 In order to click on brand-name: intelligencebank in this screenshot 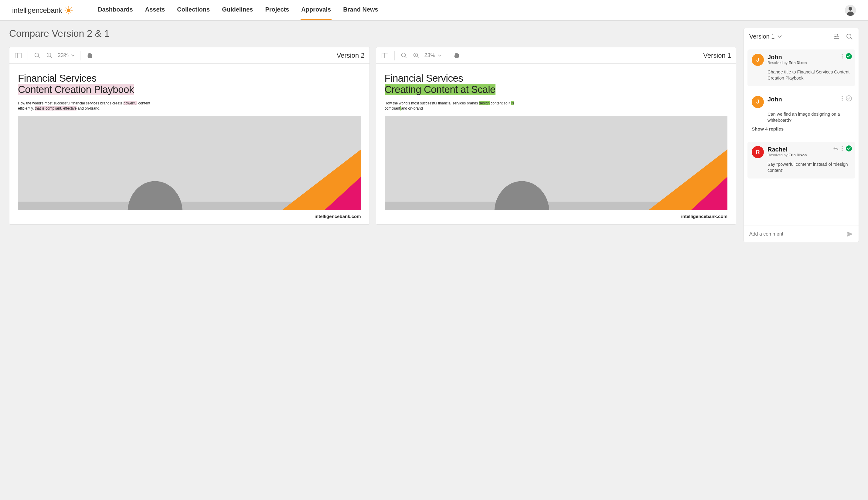, I will do `click(37, 10)`.